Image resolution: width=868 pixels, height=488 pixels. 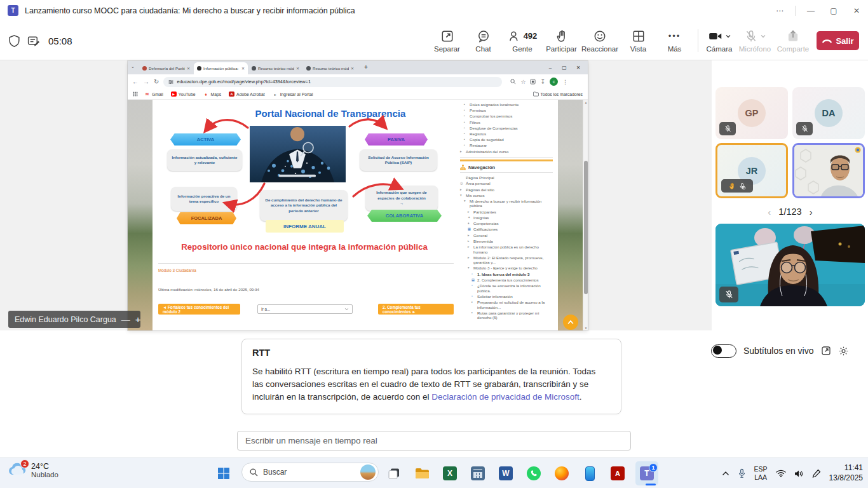 I want to click on phone-link-button, so click(x=590, y=473).